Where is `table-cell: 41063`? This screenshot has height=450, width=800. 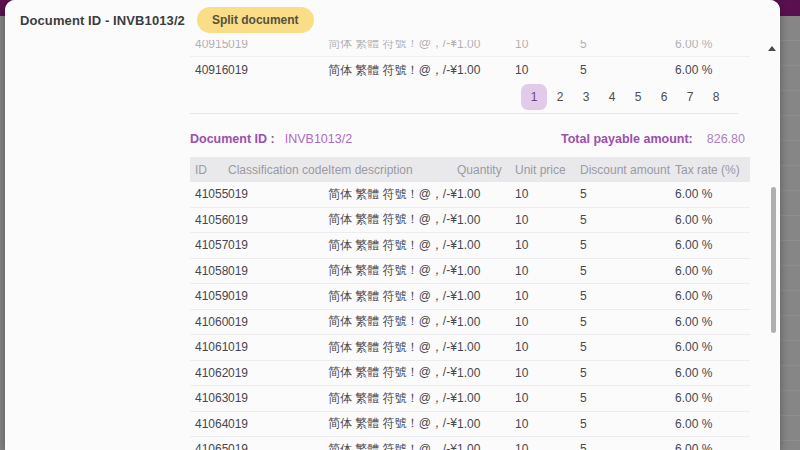
table-cell: 41063 is located at coordinates (209, 398).